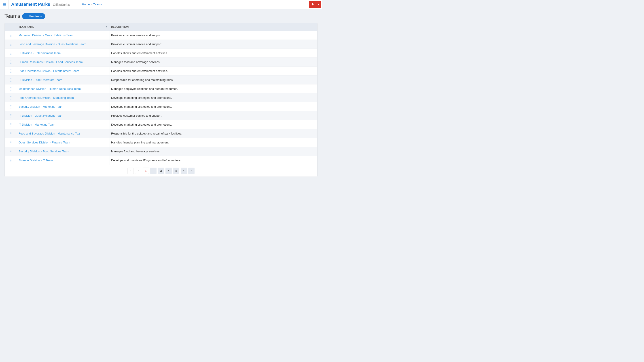  I want to click on page-next-button, so click(184, 171).